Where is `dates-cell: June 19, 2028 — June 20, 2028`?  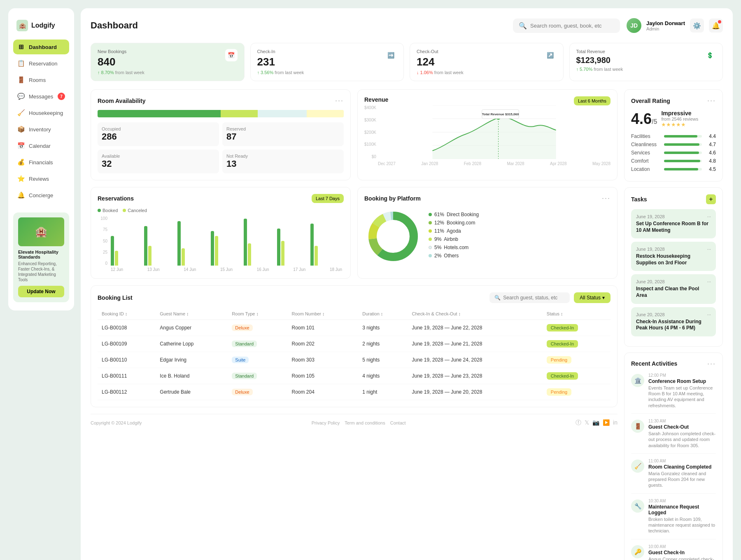 dates-cell: June 19, 2028 — June 20, 2028 is located at coordinates (475, 392).